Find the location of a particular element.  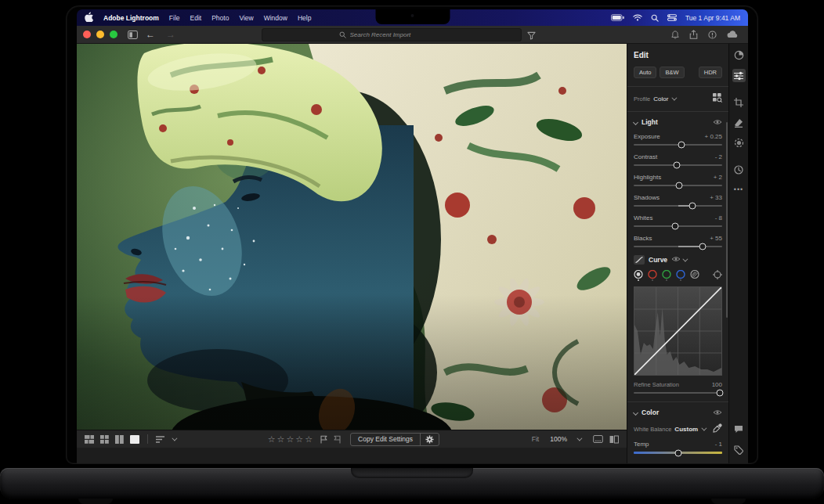

detail-view-icon is located at coordinates (135, 440).